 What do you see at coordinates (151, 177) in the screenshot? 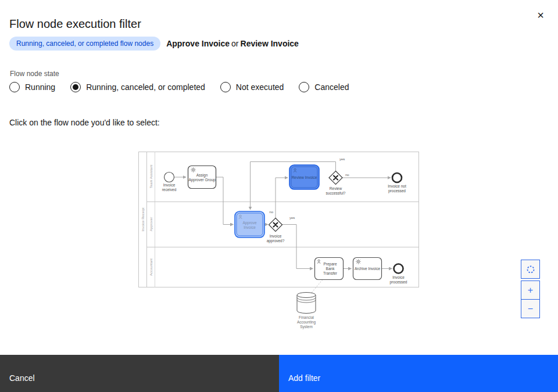
I see `lane-label-team-assistant: Team Assistant` at bounding box center [151, 177].